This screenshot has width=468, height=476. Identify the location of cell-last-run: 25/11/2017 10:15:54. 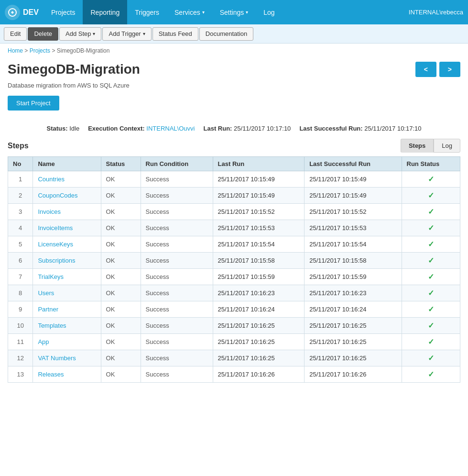
(259, 244).